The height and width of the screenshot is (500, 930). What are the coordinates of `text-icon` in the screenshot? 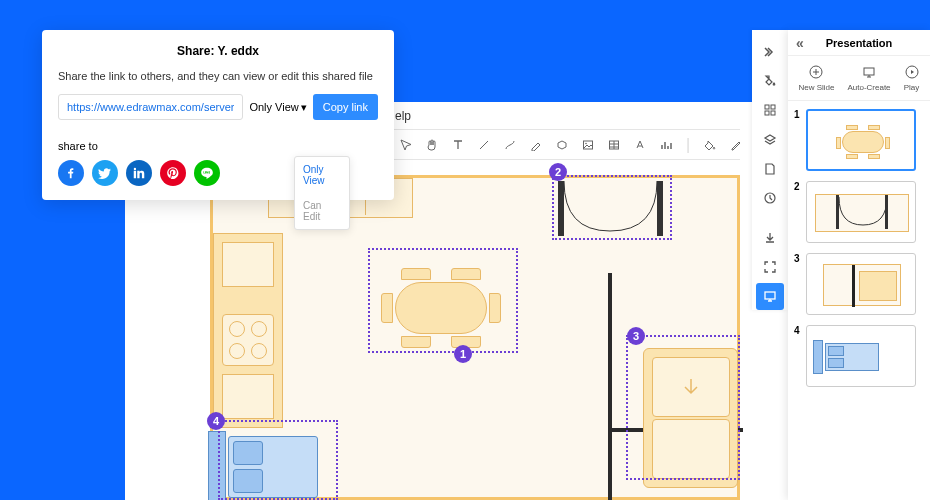 It's located at (458, 145).